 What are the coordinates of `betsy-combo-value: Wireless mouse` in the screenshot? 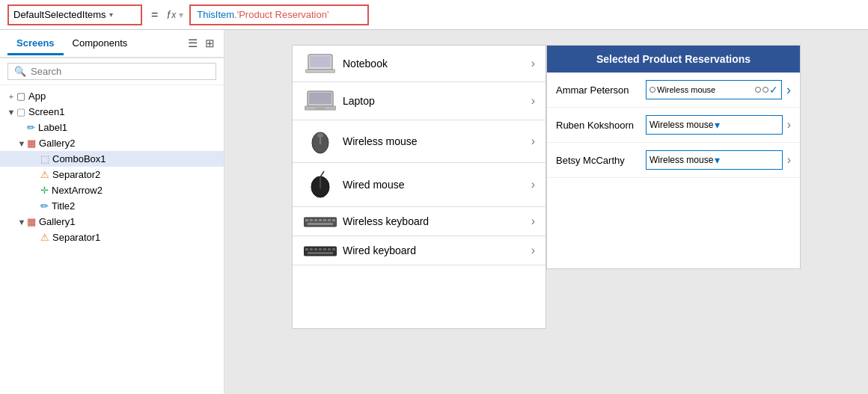 It's located at (681, 160).